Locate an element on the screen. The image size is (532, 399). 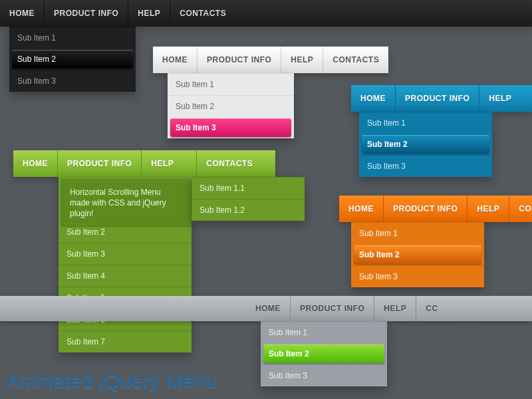
dark-sub-item-1: Sub Item 1 is located at coordinates (72, 37).